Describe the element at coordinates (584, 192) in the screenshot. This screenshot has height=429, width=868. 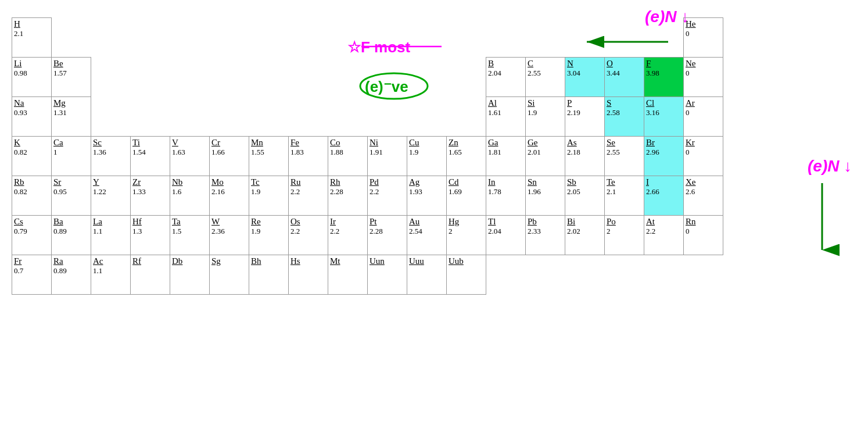
I see `element-en: 2.05` at that location.